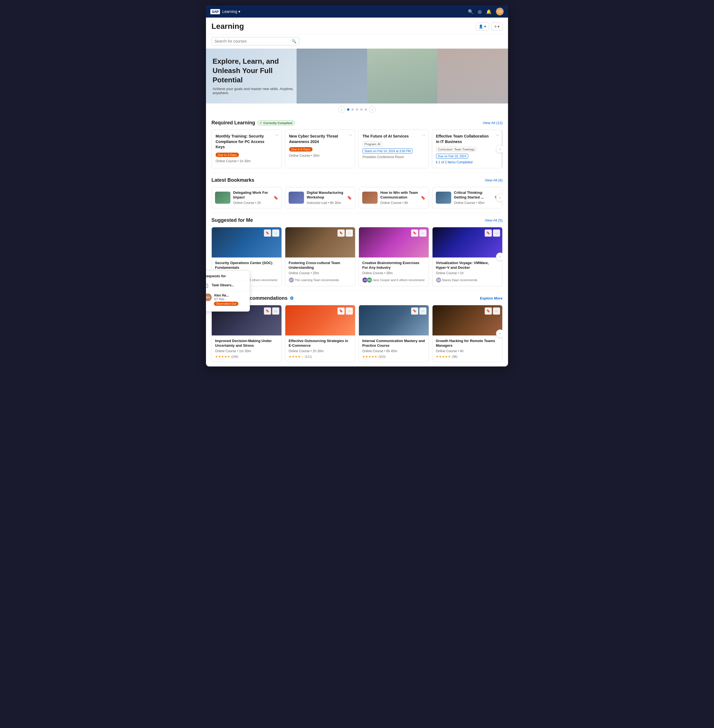 This screenshot has height=728, width=714. Describe the element at coordinates (357, 76) in the screenshot. I see `hero-banner: Explore, Learn, and Unleash Your Full Po…` at that location.